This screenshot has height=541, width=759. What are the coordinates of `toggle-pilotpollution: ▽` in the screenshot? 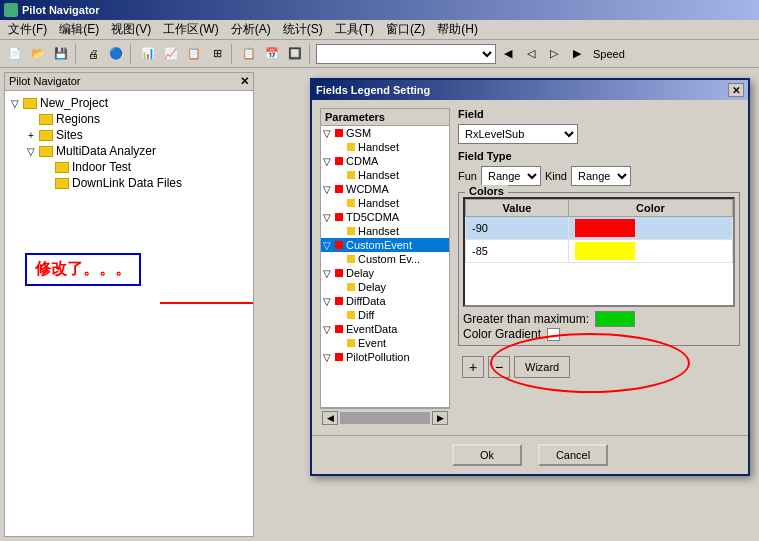 It's located at (329, 358).